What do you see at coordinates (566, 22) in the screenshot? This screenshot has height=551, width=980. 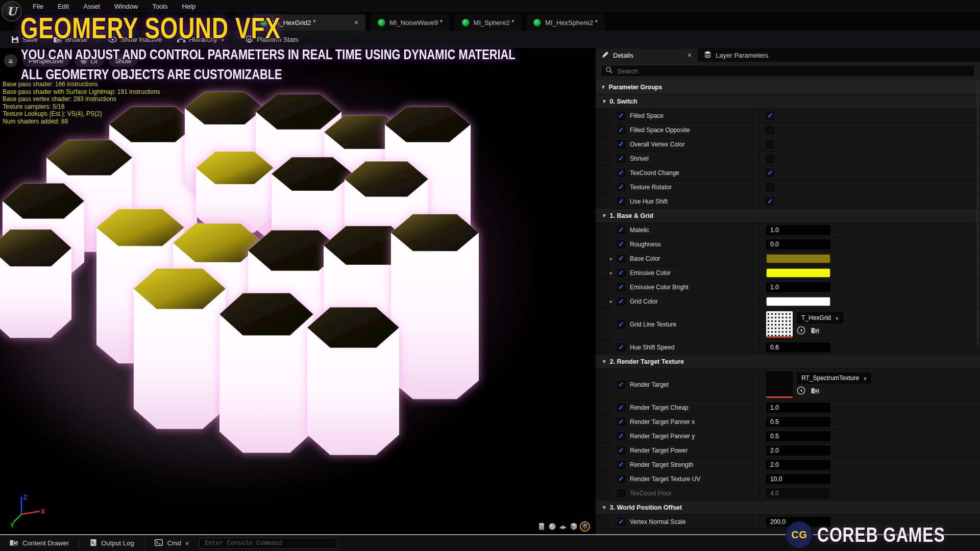 I see `tab-mi-hexsphere2: MI_HexSphere2 *` at bounding box center [566, 22].